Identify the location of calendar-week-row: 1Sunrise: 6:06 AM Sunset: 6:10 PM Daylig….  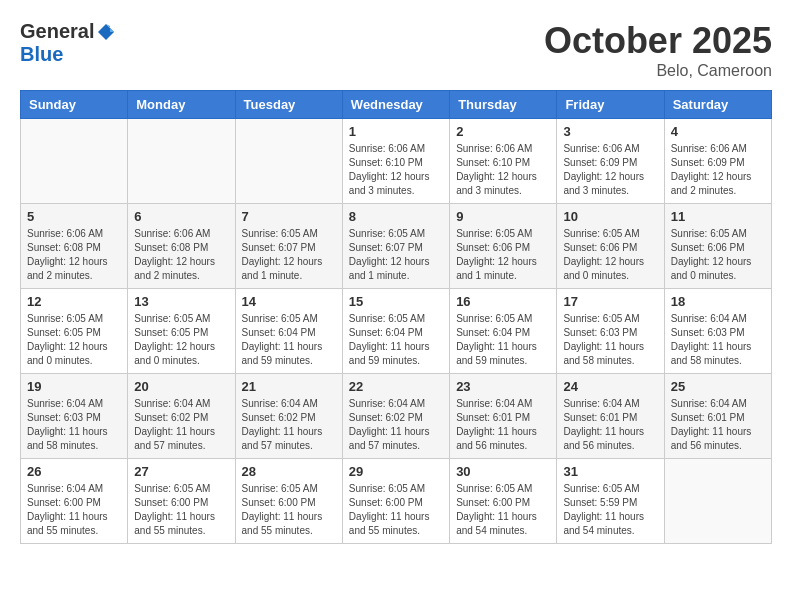
(396, 162).